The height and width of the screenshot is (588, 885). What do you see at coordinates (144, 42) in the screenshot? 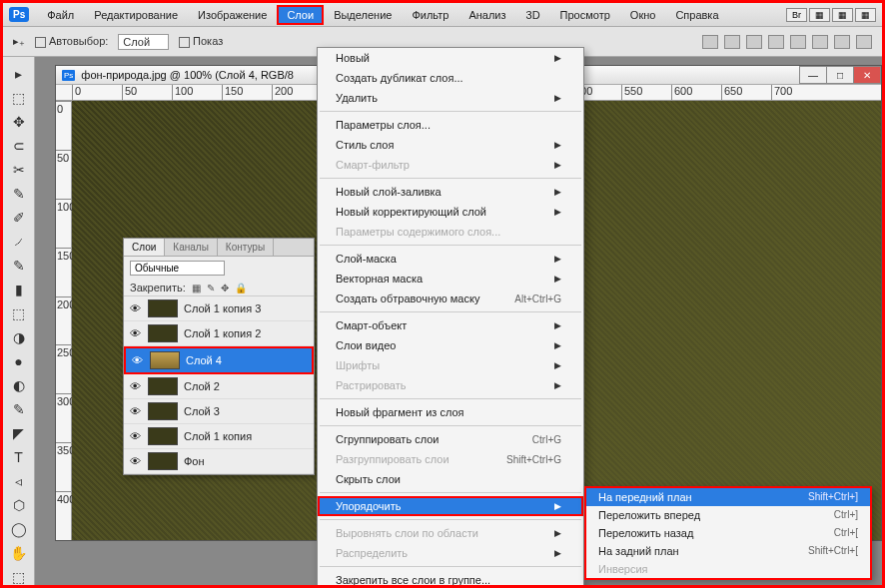
I see `autoselect-dropdown: Слой` at bounding box center [144, 42].